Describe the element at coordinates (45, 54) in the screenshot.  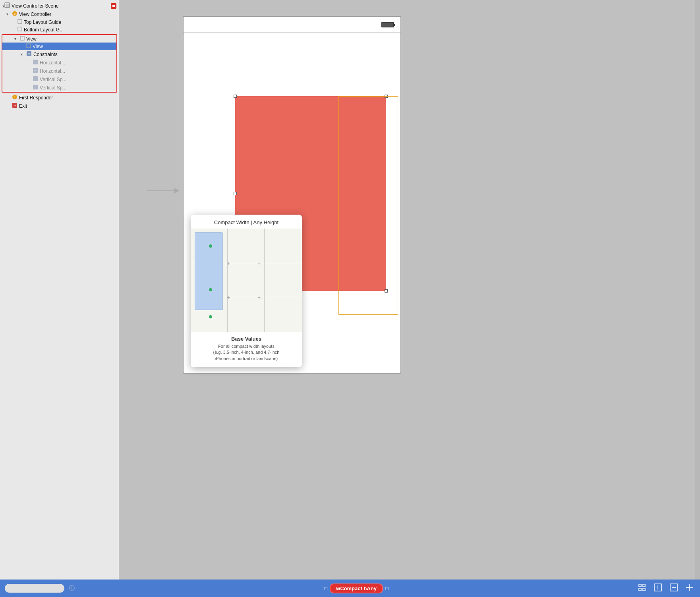
I see `constraints-label: Constraints` at that location.